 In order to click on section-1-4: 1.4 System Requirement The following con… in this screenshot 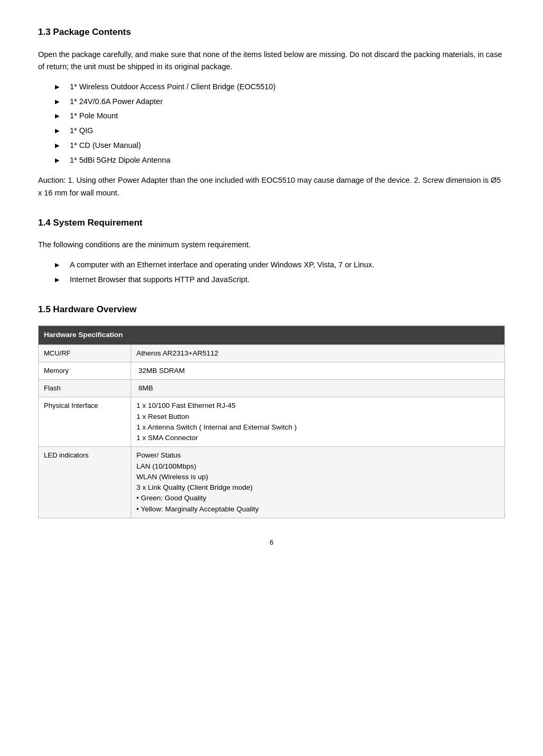, I will do `click(272, 251)`.